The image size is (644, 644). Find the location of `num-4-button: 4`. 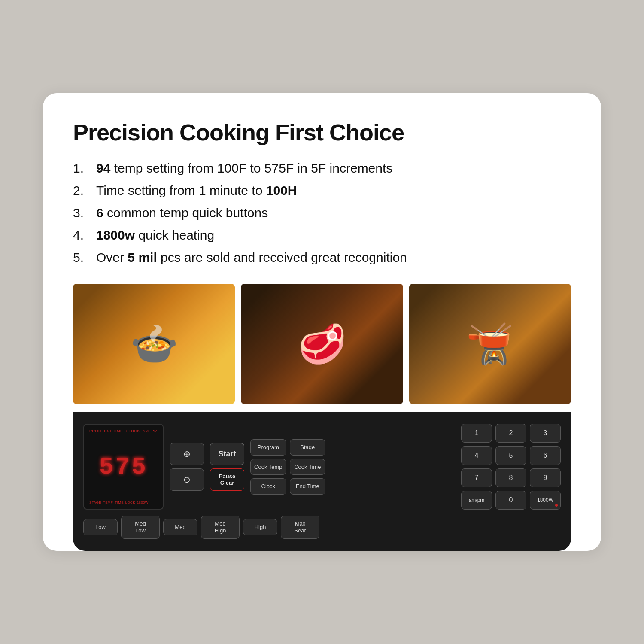

num-4-button: 4 is located at coordinates (477, 456).